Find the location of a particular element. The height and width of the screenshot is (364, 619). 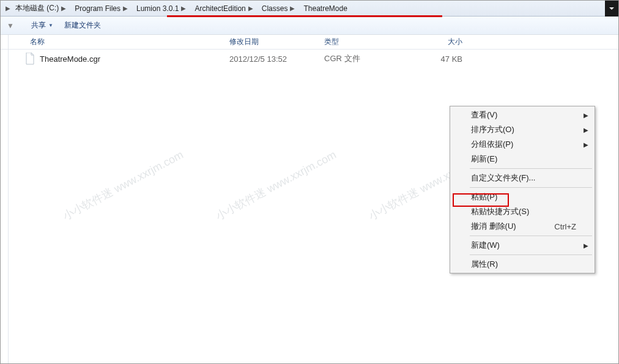

share-label: 共享 is located at coordinates (39, 26).